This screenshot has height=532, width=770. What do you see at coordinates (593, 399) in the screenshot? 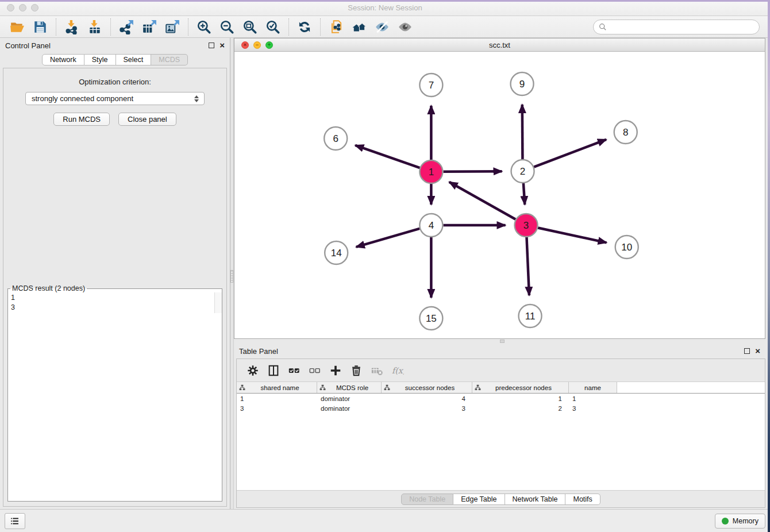
I see `cell-name: 1` at bounding box center [593, 399].